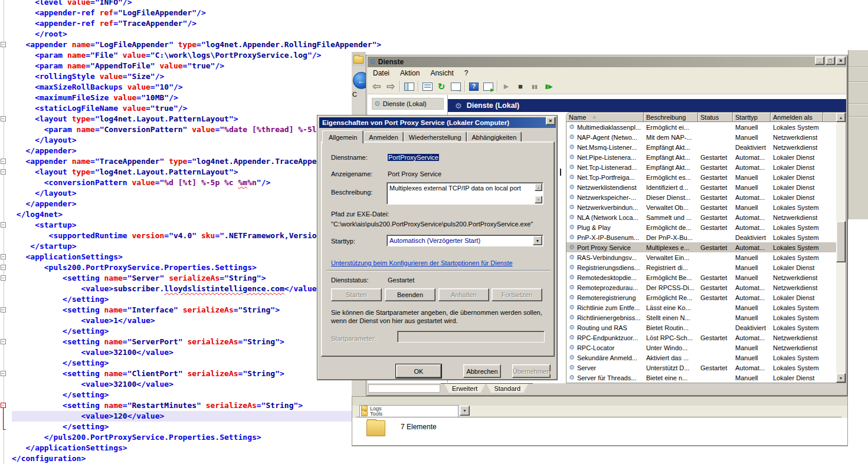 This screenshot has width=868, height=464. Describe the element at coordinates (702, 317) in the screenshot. I see `table-row: ⚙Richtlinienergebniss...Stellt einen N..…` at that location.